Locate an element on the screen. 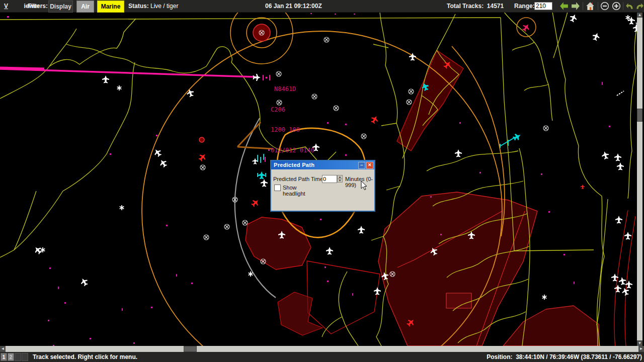  time-input is located at coordinates (330, 179).